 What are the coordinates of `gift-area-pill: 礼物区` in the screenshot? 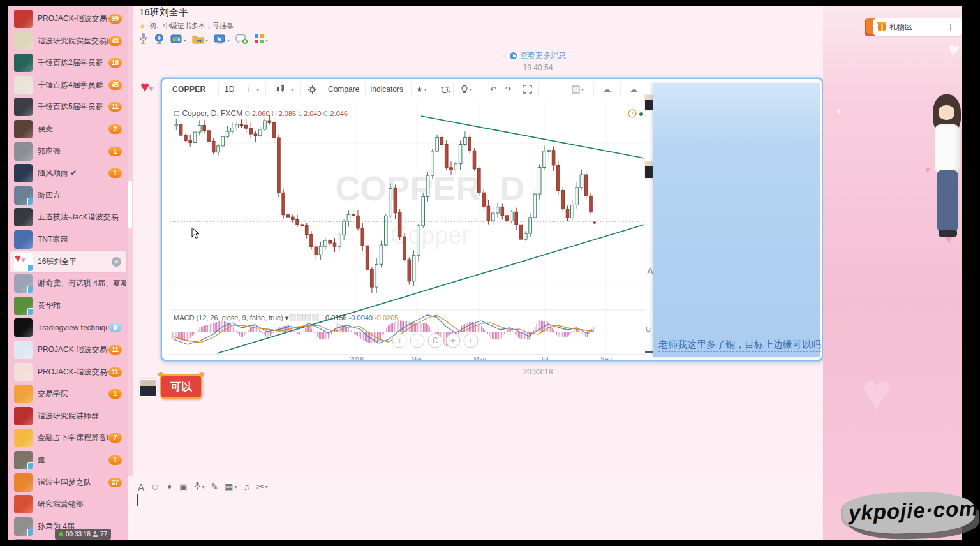 It's located at (917, 27).